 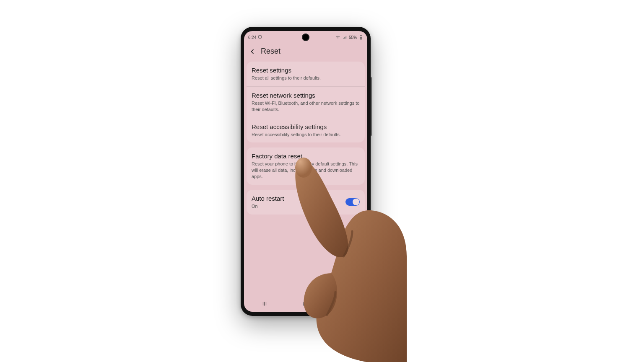 I want to click on row-title: Reset accessibility settings, so click(x=306, y=127).